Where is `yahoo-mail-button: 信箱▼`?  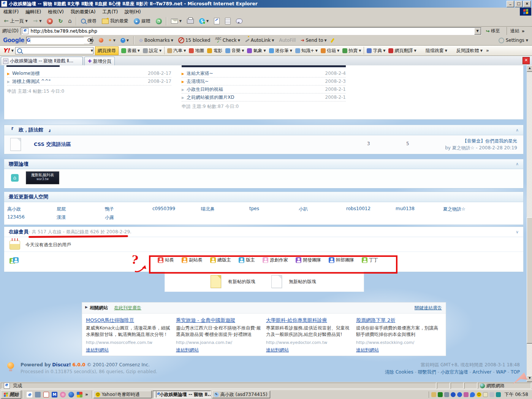
yahoo-mail-button: 信箱▼ is located at coordinates (330, 51).